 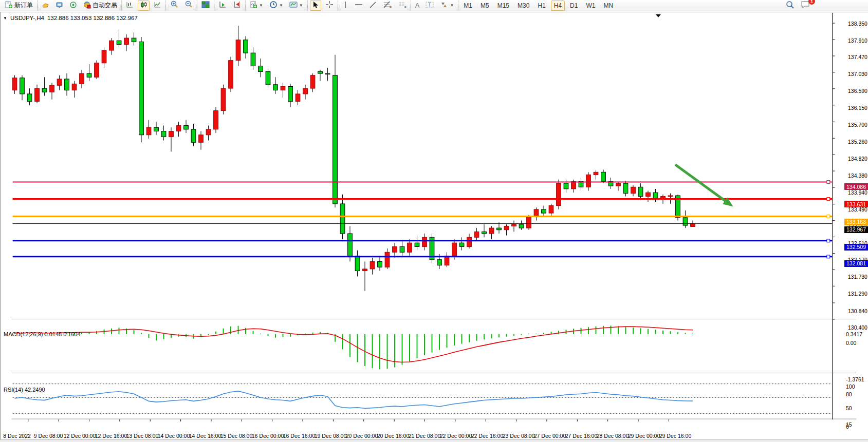 What do you see at coordinates (189, 6) in the screenshot?
I see `zoom-out-button` at bounding box center [189, 6].